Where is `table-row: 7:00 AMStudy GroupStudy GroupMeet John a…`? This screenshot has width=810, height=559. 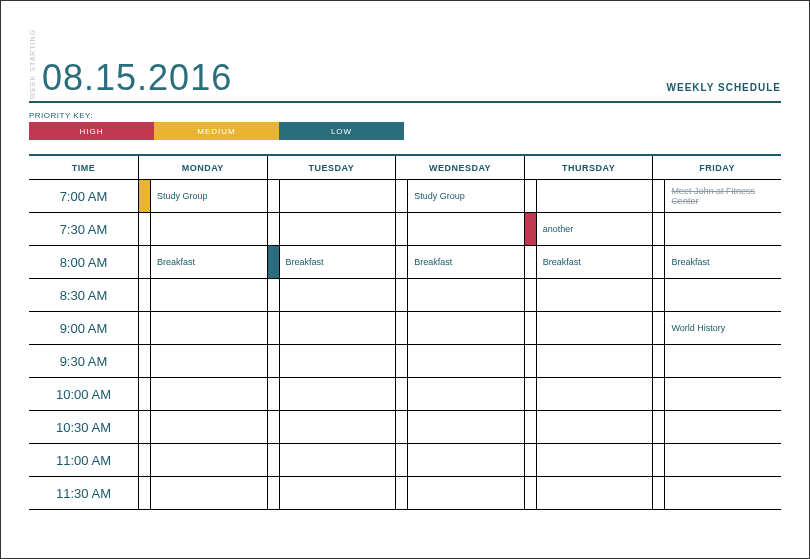 table-row: 7:00 AMStudy GroupStudy GroupMeet John a… is located at coordinates (405, 196).